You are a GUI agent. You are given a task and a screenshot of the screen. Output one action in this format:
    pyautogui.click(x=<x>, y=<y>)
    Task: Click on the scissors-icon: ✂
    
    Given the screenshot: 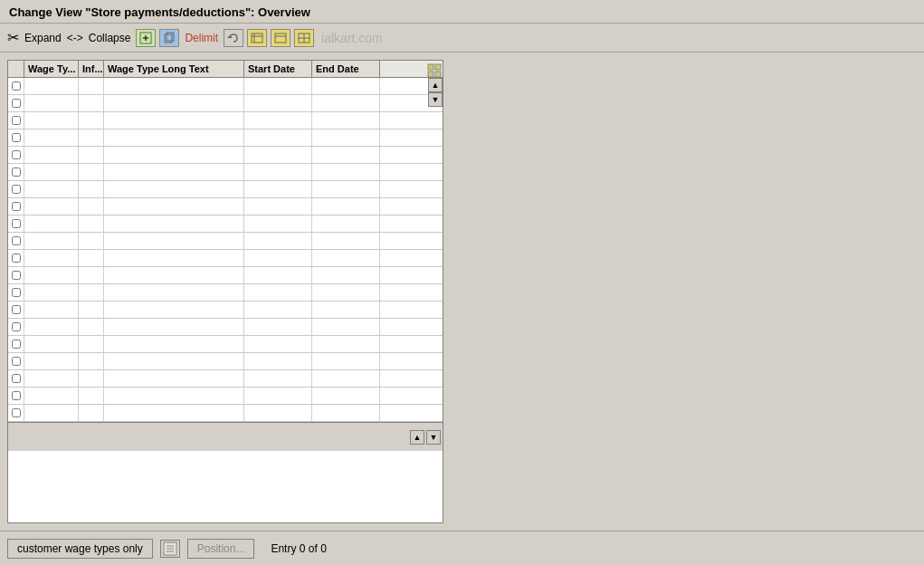 What is the action you would take?
    pyautogui.click(x=13, y=38)
    